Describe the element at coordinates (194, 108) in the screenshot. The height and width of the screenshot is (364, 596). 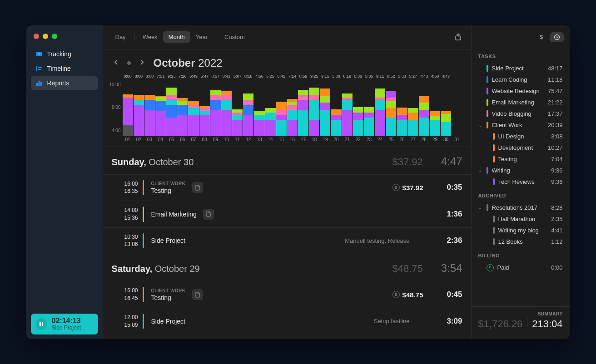
I see `chart-bar-07: 6:4907` at that location.